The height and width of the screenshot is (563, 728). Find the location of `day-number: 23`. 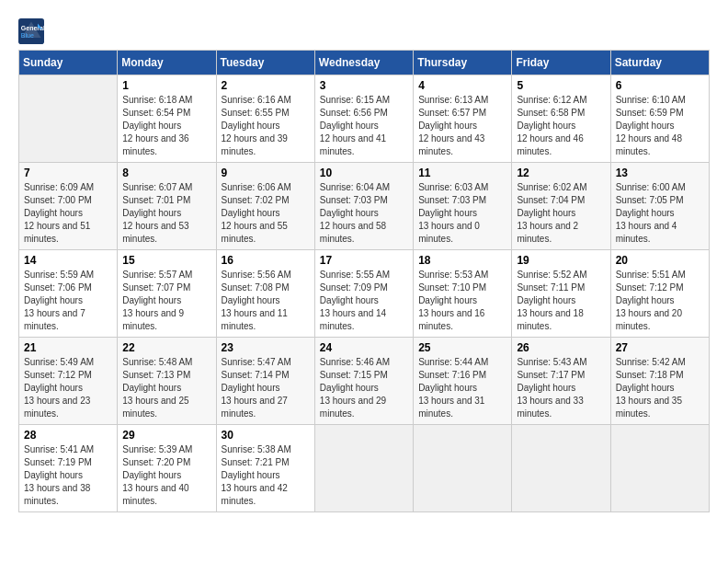

day-number: 23 is located at coordinates (266, 348).